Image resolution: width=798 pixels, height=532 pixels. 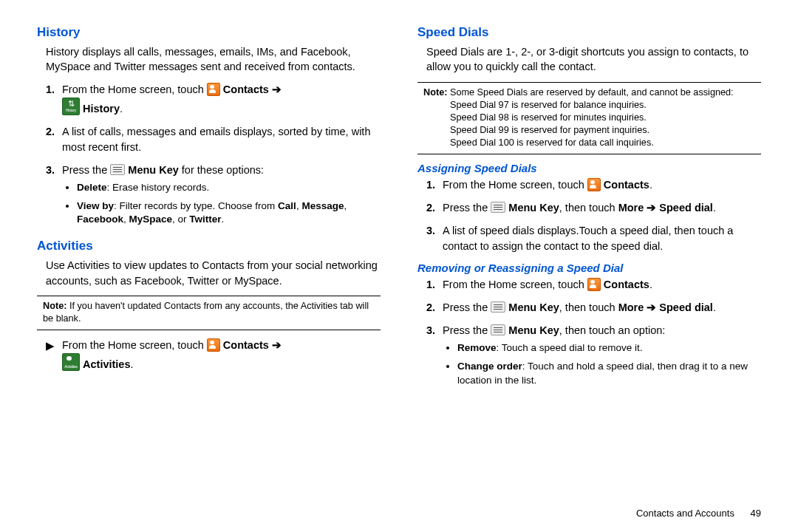 I want to click on assign-step-2: 2. Press the Menu Key, then touch More ➔…, so click(x=594, y=208).